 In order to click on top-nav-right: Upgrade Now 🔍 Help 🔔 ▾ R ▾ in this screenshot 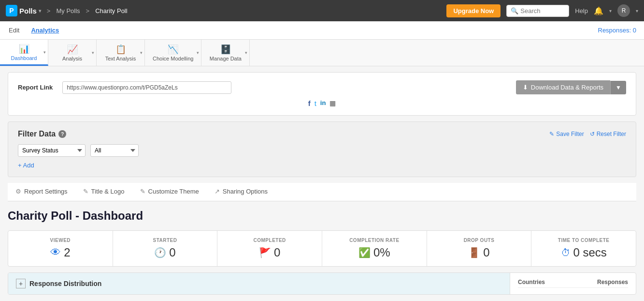, I will do `click(542, 11)`.